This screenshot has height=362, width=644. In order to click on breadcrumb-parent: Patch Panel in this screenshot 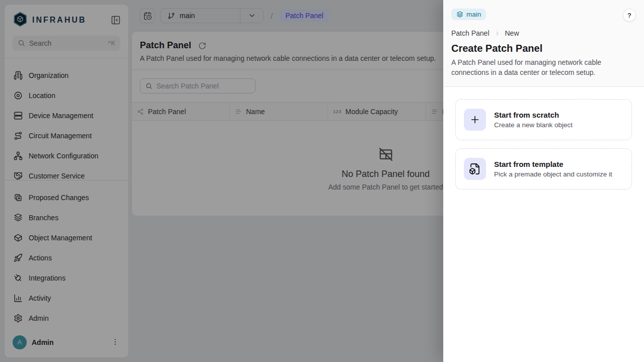, I will do `click(470, 33)`.